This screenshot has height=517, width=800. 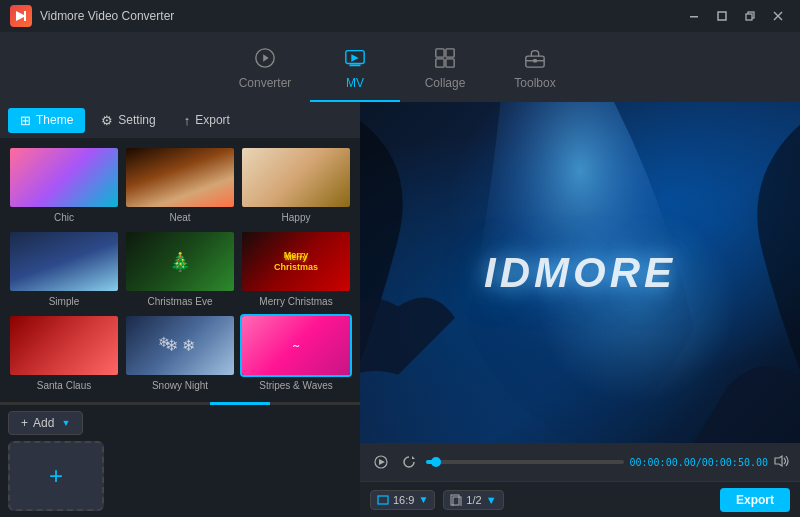 What do you see at coordinates (265, 72) in the screenshot?
I see `nav-item-converter: Converter` at bounding box center [265, 72].